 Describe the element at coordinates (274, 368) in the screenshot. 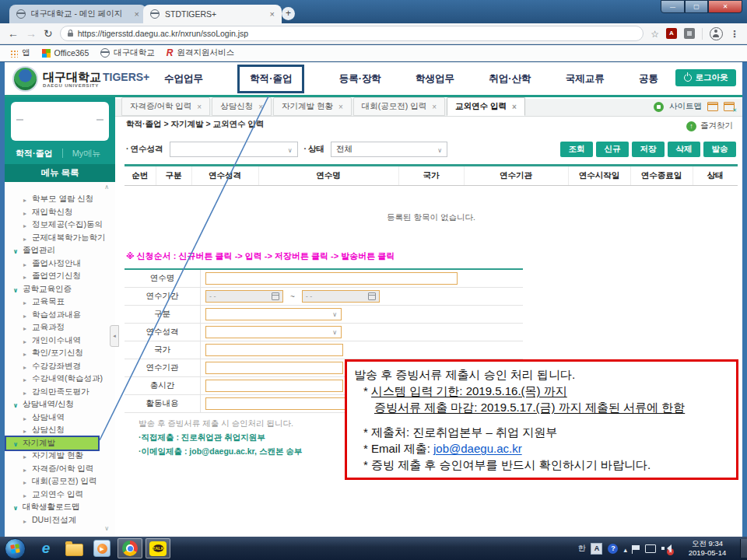

I see `institution-input` at that location.